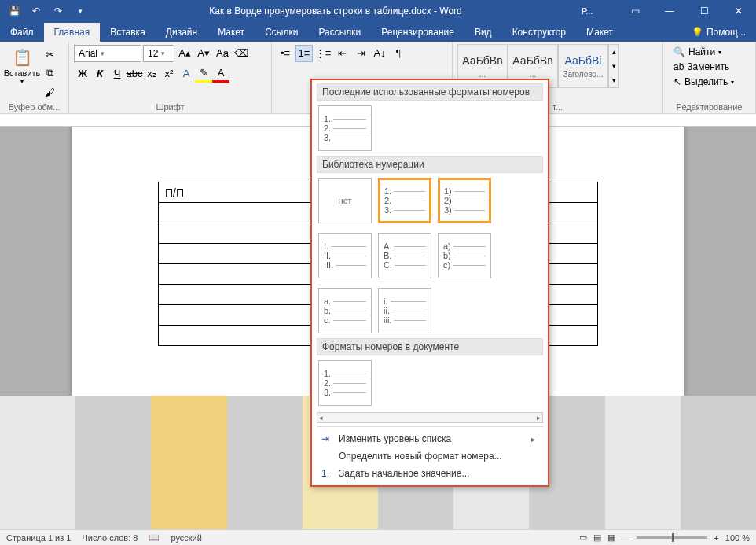  What do you see at coordinates (185, 53) in the screenshot?
I see `grow-font-icon: A▴` at bounding box center [185, 53].